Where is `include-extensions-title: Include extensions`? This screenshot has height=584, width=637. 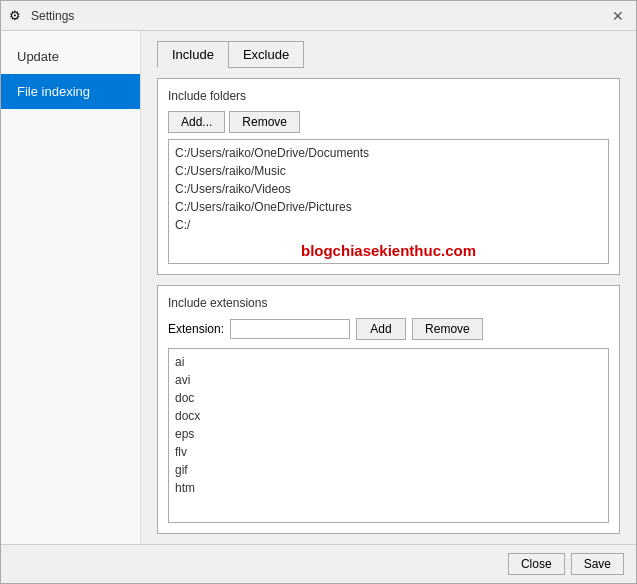
include-extensions-title: Include extensions is located at coordinates (388, 303).